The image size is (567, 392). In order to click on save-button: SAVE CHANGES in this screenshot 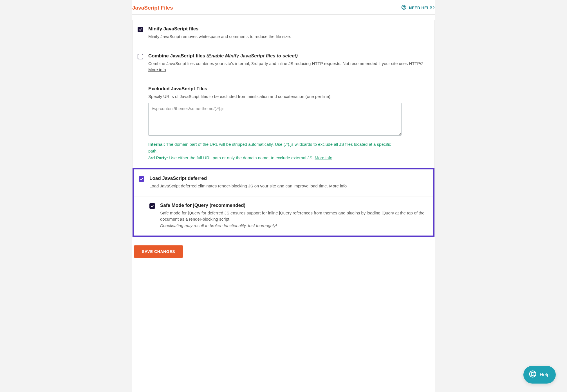, I will do `click(158, 252)`.